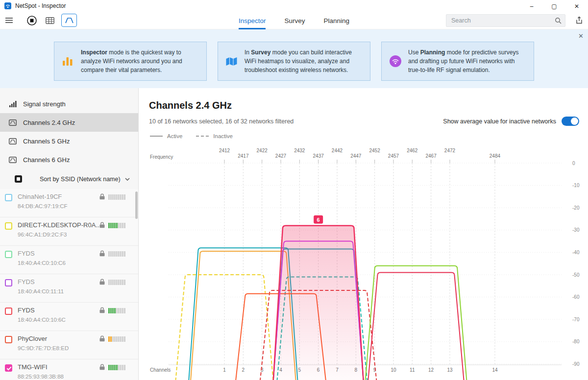 This screenshot has height=380, width=588. What do you see at coordinates (49, 122) in the screenshot?
I see `sidebar-item-label: Channels 2.4 GHz` at bounding box center [49, 122].